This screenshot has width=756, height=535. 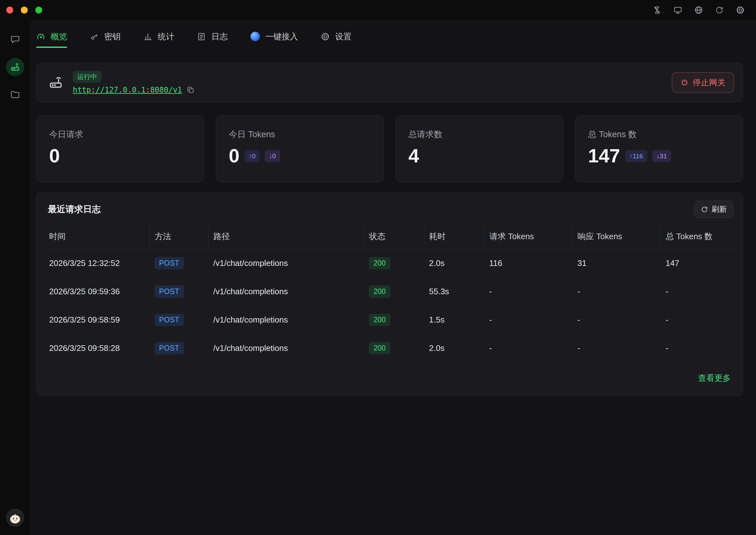 What do you see at coordinates (134, 90) in the screenshot?
I see `gateway-url-row: http://127.0.0.1:8080/v1` at bounding box center [134, 90].